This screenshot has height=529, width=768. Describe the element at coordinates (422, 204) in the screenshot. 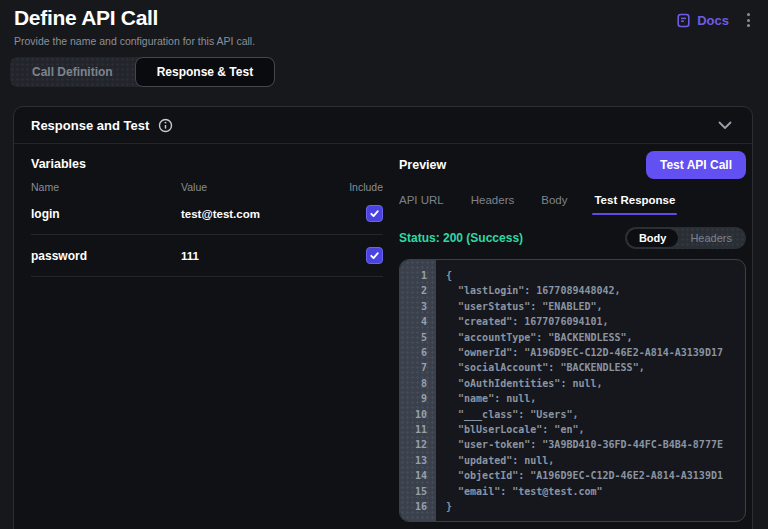

I see `tab-api-url: API URL` at that location.